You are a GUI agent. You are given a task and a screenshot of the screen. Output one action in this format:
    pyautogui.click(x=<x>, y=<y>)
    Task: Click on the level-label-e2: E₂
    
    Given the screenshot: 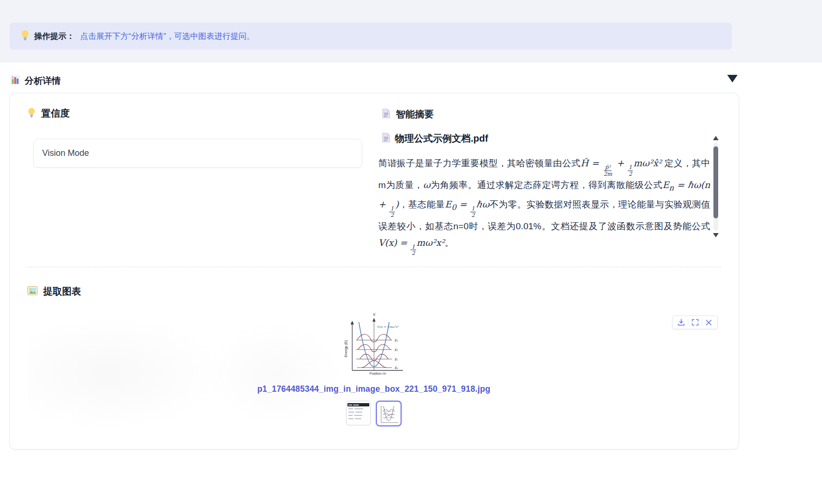 What is the action you would take?
    pyautogui.click(x=396, y=350)
    